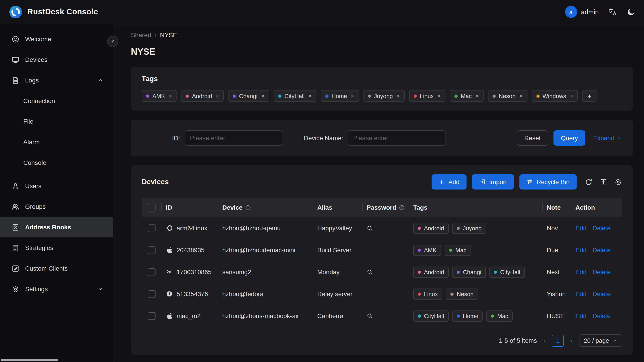 The height and width of the screenshot is (362, 644). What do you see at coordinates (572, 340) in the screenshot?
I see `next-page-icon: ›` at bounding box center [572, 340].